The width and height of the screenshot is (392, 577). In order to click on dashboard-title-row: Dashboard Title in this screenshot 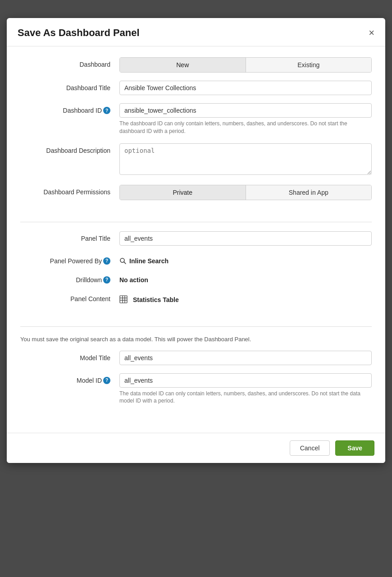, I will do `click(196, 88)`.